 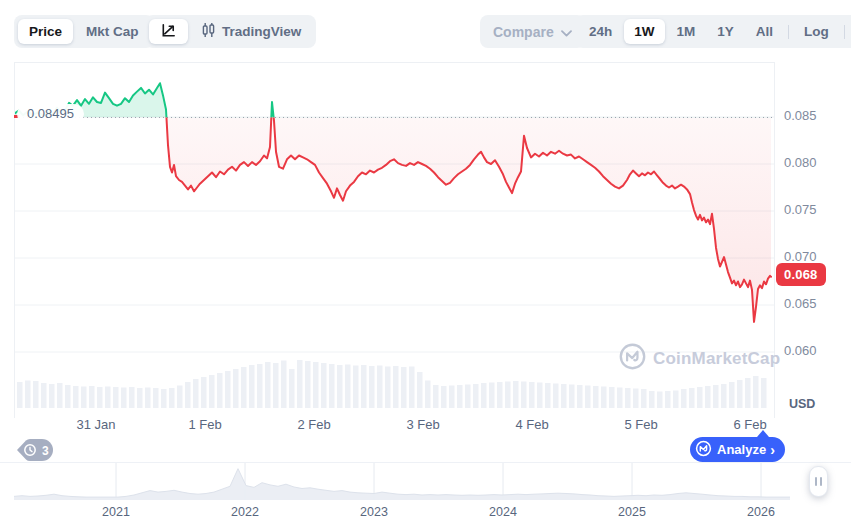 What do you see at coordinates (116, 512) in the screenshot?
I see `year-label: 2021` at bounding box center [116, 512].